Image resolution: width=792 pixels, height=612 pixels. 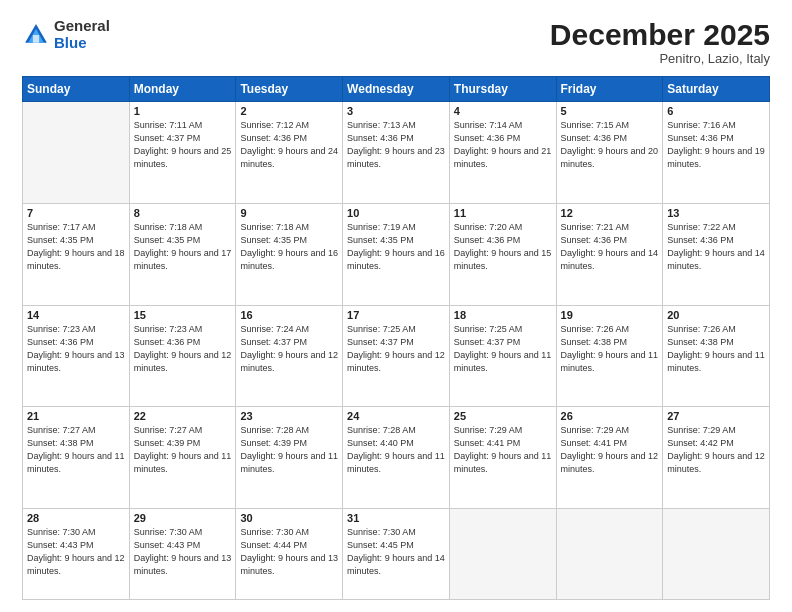 I want to click on day-number: 18, so click(x=503, y=315).